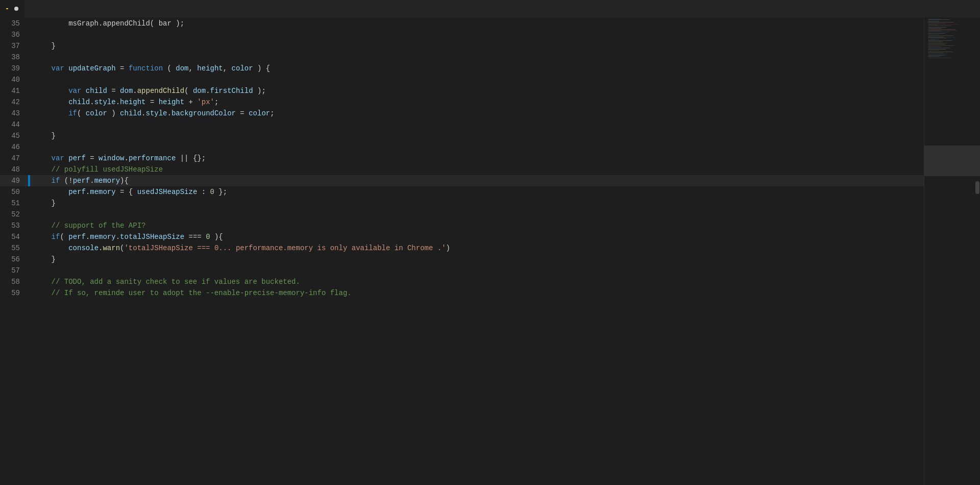 Image resolution: width=980 pixels, height=485 pixels. Describe the element at coordinates (16, 9) in the screenshot. I see `modified-dot` at that location.